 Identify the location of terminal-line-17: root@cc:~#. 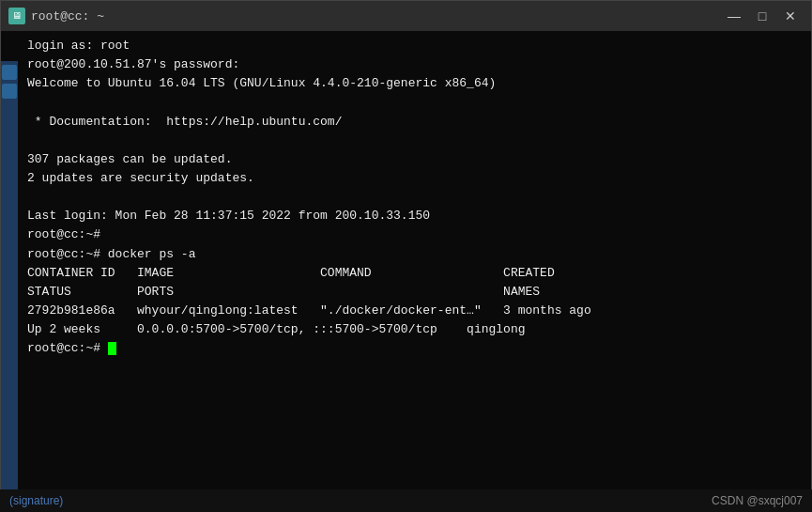
(415, 349).